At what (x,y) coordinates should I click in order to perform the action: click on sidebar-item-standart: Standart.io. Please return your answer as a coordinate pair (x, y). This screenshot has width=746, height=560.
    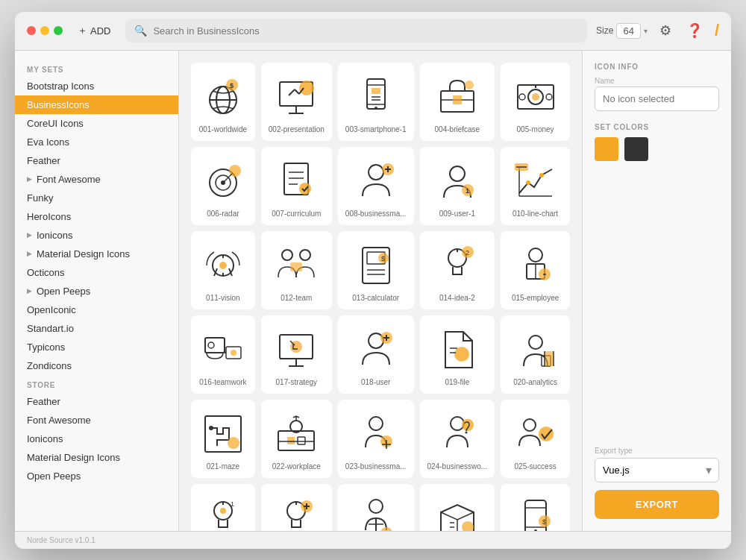
    Looking at the image, I should click on (97, 328).